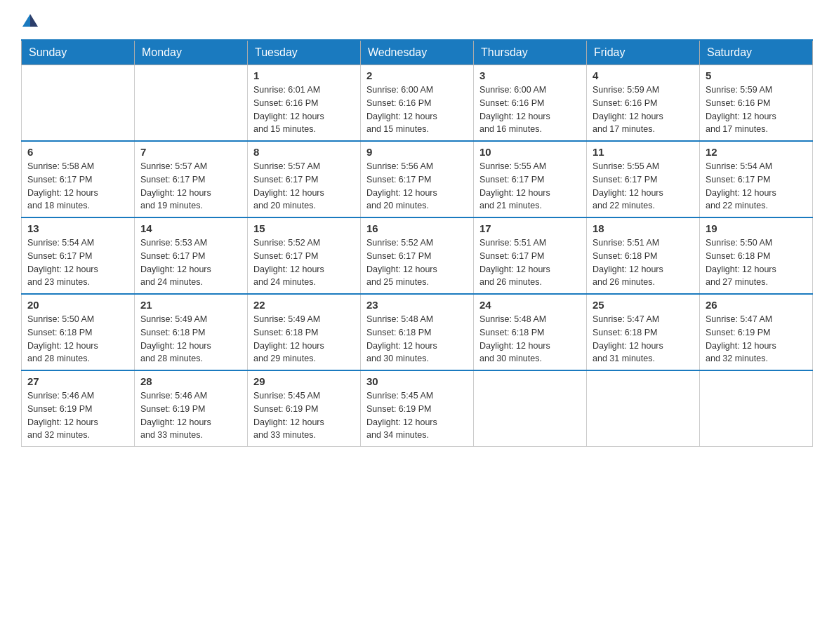 The height and width of the screenshot is (644, 834). Describe the element at coordinates (417, 333) in the screenshot. I see `calendar-week-row-4: 20Sunrise: 5:50 AM Sunset: 6:18 PM Dayli…` at that location.